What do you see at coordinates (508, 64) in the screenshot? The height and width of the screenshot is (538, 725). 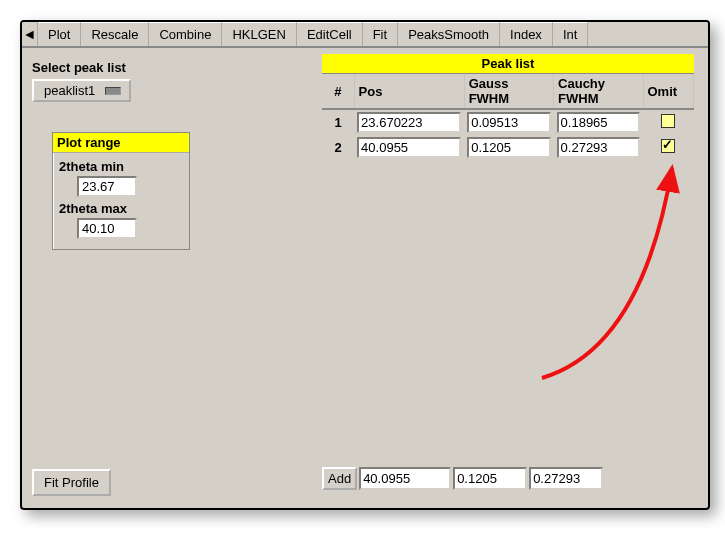 I see `peak-list-title: Peak list` at bounding box center [508, 64].